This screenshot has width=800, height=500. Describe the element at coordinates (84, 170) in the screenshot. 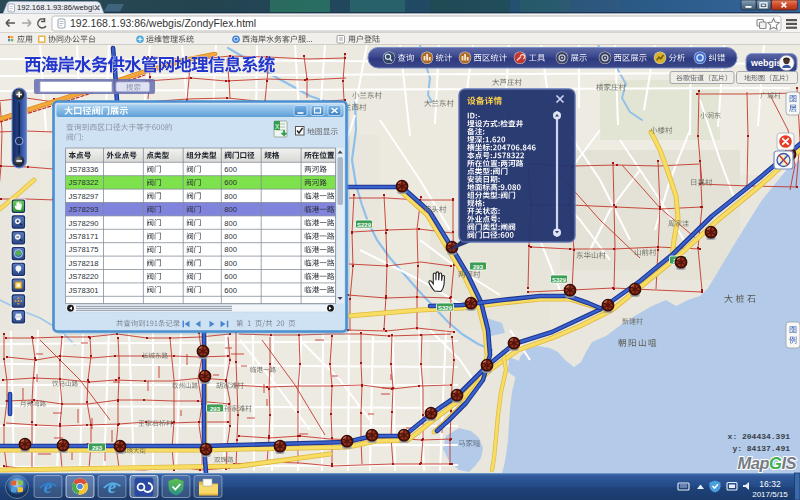

I see `svg-text: JS78336` at that location.